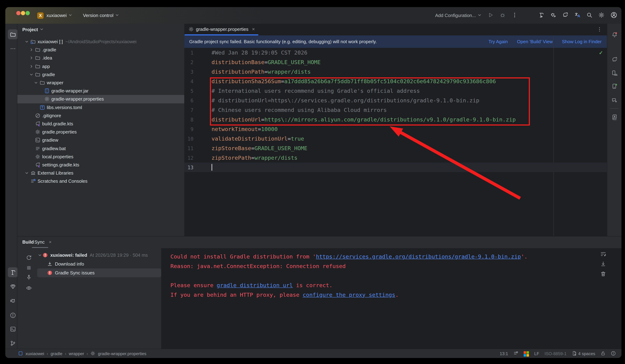 The image size is (625, 364). What do you see at coordinates (33, 29) in the screenshot?
I see `project-panel-header: Project` at bounding box center [33, 29].